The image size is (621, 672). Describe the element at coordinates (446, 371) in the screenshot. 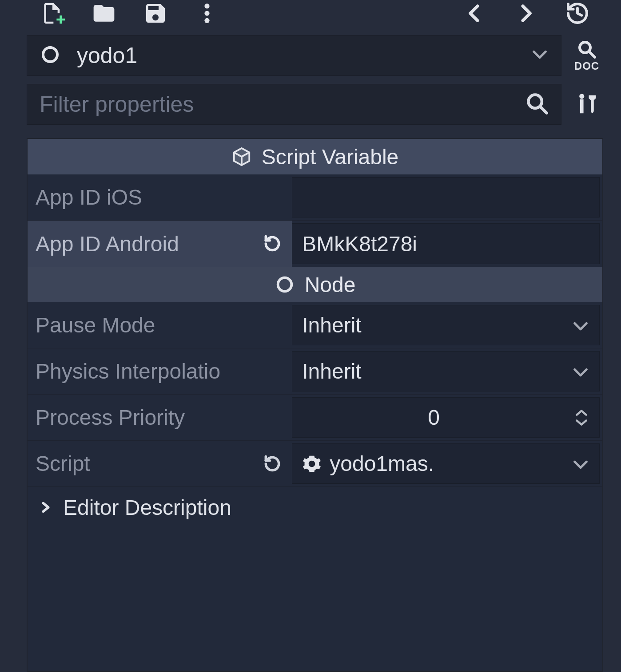

I see `physics-interpolation-select: Inherit` at that location.